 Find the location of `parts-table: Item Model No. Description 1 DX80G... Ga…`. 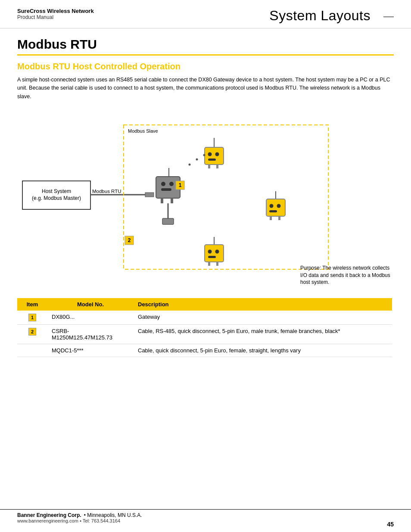

parts-table: Item Model No. Description 1 DX80G... Ga… is located at coordinates (205, 327).